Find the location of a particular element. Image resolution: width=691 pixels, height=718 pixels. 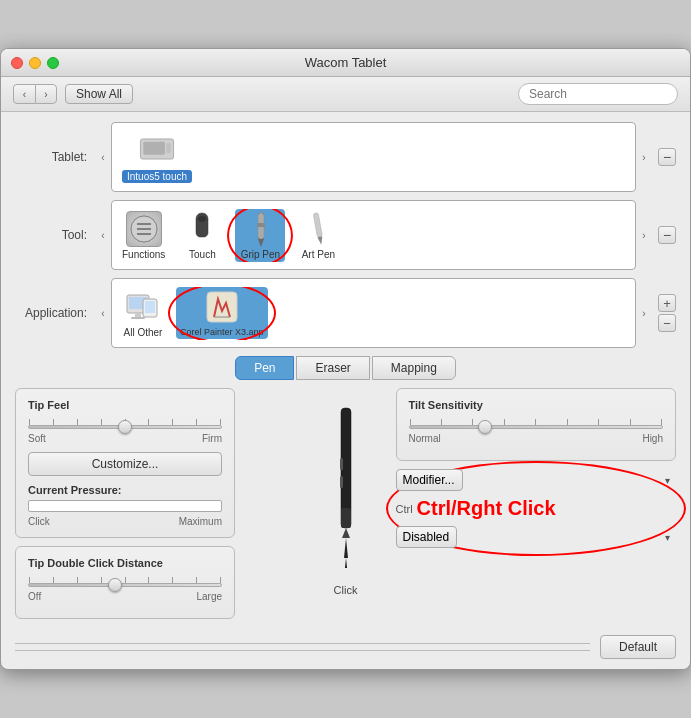

tool-item-grip-pen: Grip Pen is located at coordinates (260, 236).